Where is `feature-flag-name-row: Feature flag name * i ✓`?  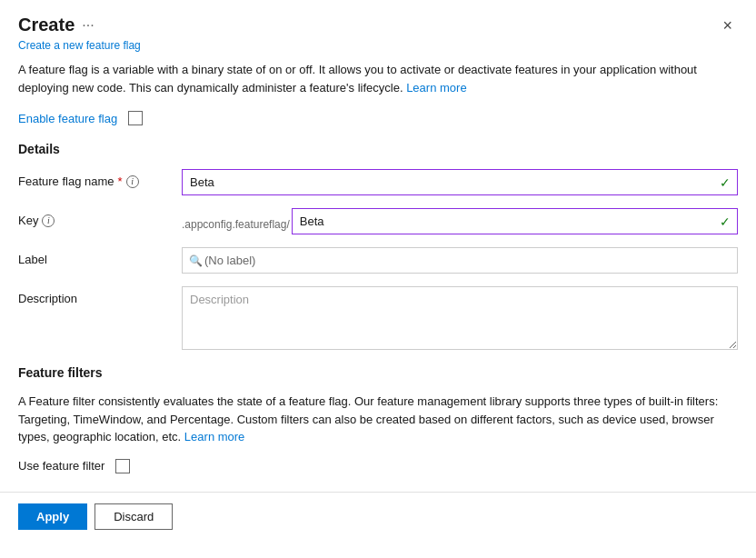 feature-flag-name-row: Feature flag name * i ✓ is located at coordinates (378, 182).